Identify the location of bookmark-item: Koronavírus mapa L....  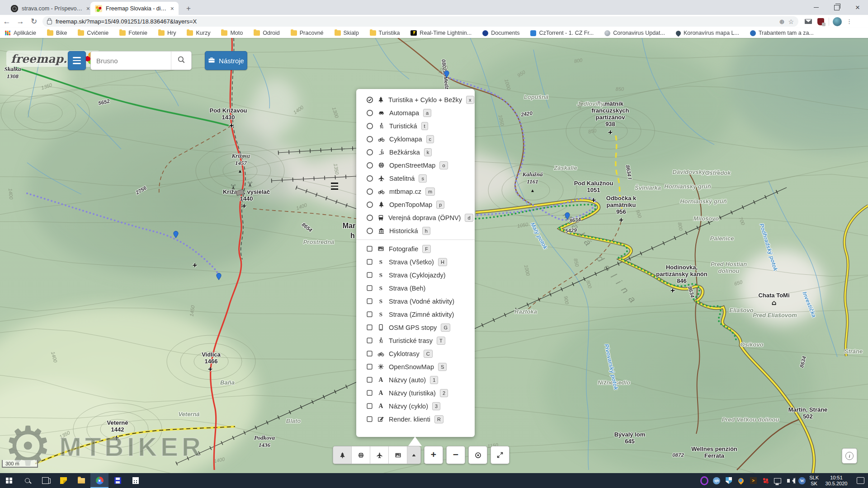
(708, 33).